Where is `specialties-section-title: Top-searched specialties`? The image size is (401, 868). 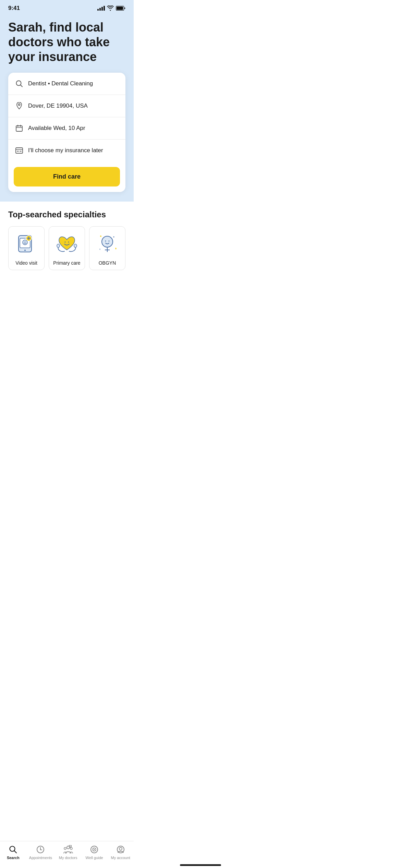 specialties-section-title: Top-searched specialties is located at coordinates (67, 215).